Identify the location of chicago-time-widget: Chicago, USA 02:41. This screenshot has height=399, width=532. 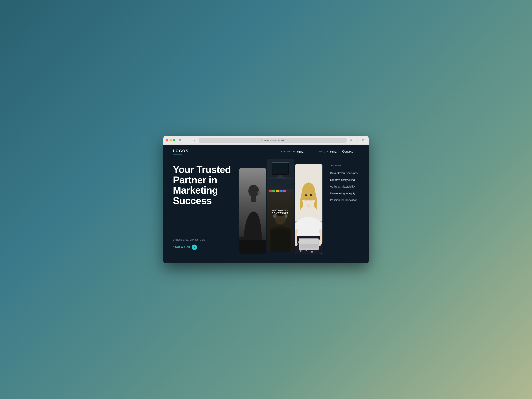
(292, 152).